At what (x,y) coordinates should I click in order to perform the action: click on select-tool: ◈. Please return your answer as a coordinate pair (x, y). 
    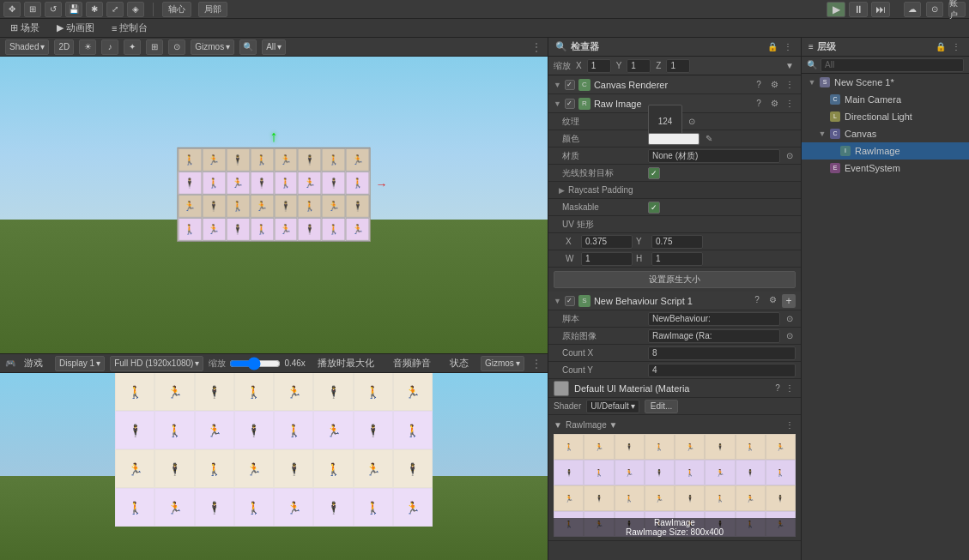
    Looking at the image, I should click on (136, 9).